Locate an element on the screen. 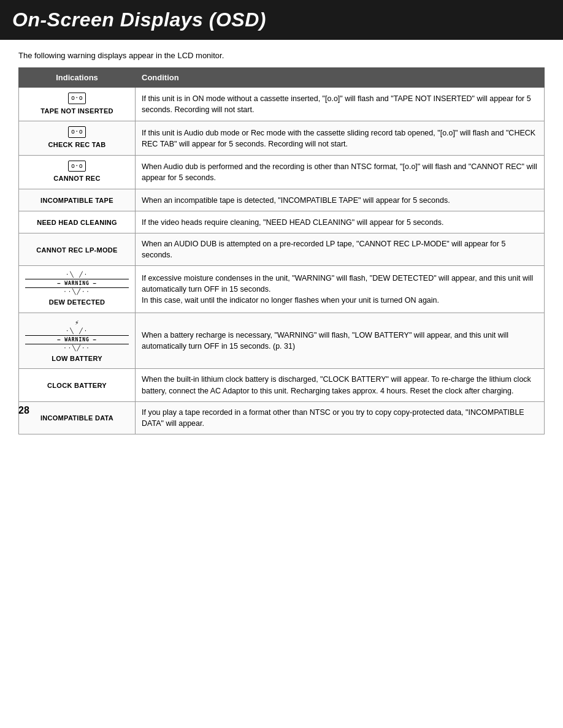 The width and height of the screenshot is (563, 728). condition-cell: When an incompatible tape is detected, "… is located at coordinates (340, 200).